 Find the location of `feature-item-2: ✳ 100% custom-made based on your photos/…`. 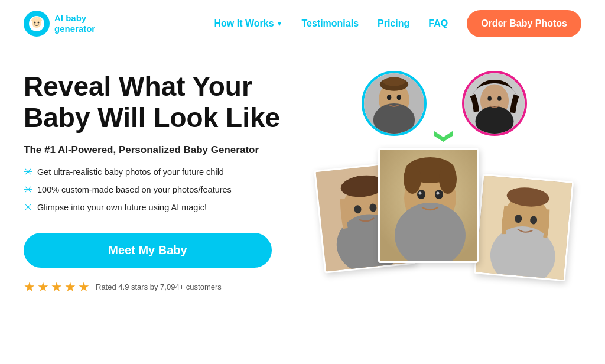

feature-item-2: ✳ 100% custom-made based on your photos/… is located at coordinates (165, 190).